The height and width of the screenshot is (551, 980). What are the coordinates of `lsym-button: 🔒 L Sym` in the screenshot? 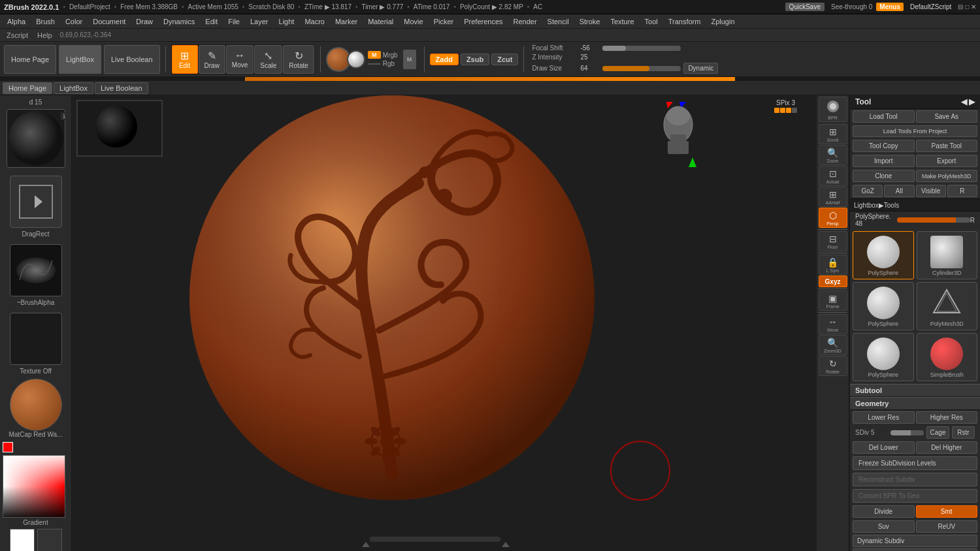 It's located at (833, 265).